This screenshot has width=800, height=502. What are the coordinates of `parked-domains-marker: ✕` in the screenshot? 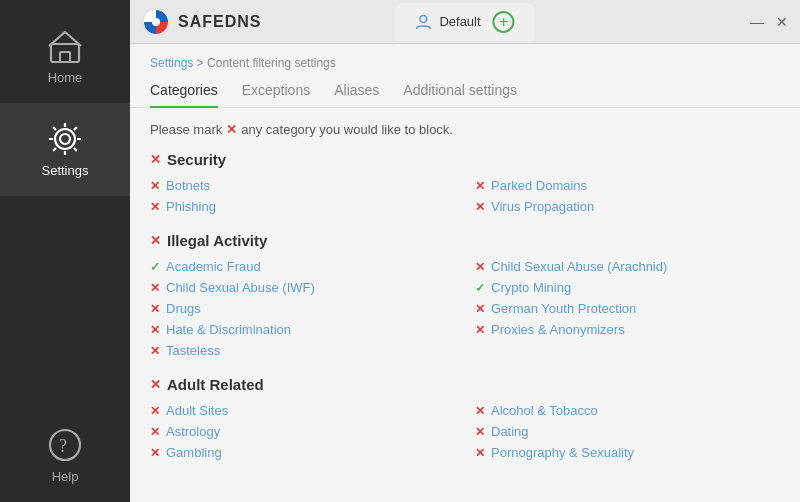 It's located at (480, 186).